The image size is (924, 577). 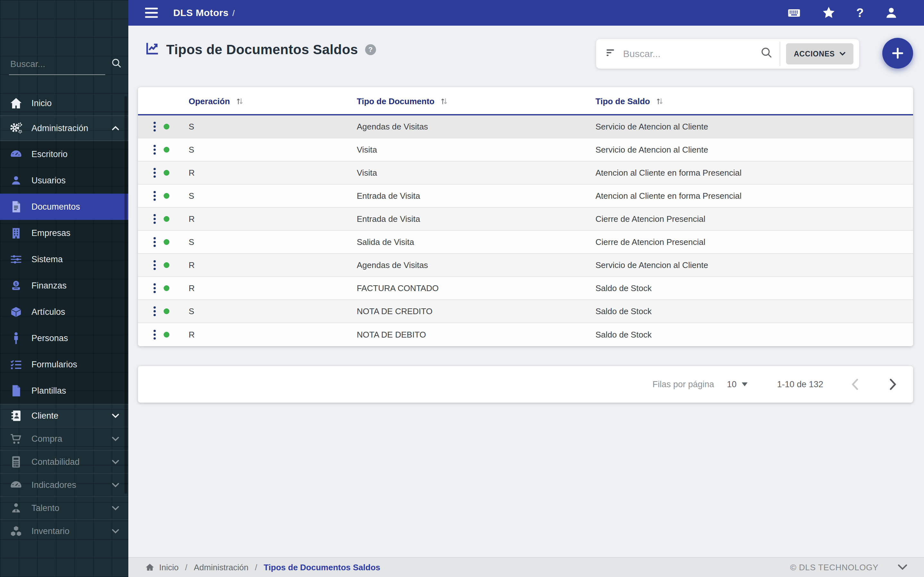 I want to click on sidebar-item-finanzas: $Finanzas, so click(x=64, y=285).